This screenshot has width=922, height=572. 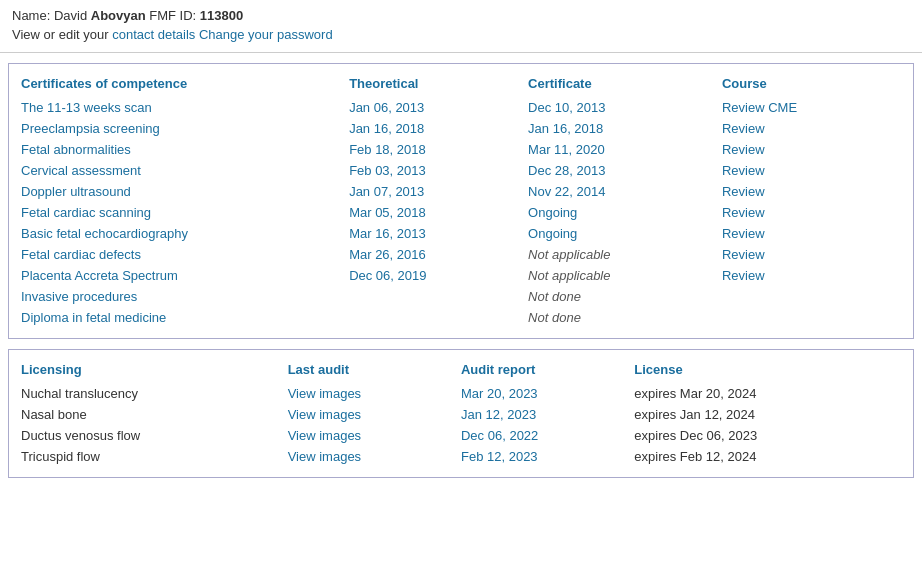 What do you see at coordinates (62, 34) in the screenshot?
I see `view-edit-prefix: View or edit your` at bounding box center [62, 34].